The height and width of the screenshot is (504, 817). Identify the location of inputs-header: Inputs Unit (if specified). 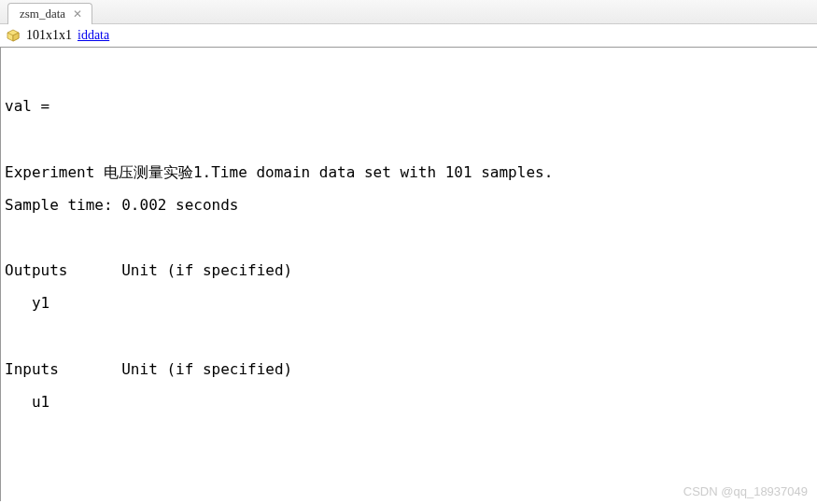
(148, 370).